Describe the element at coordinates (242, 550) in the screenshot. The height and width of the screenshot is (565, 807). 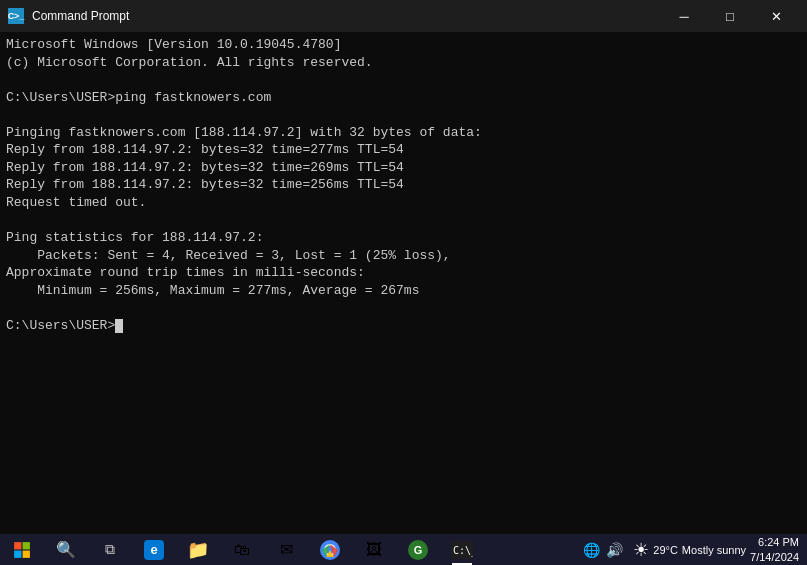
I see `store-icon: 🛍` at that location.